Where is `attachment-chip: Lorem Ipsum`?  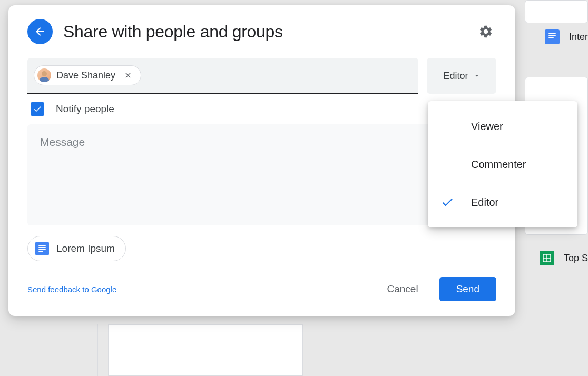
attachment-chip: Lorem Ipsum is located at coordinates (77, 249).